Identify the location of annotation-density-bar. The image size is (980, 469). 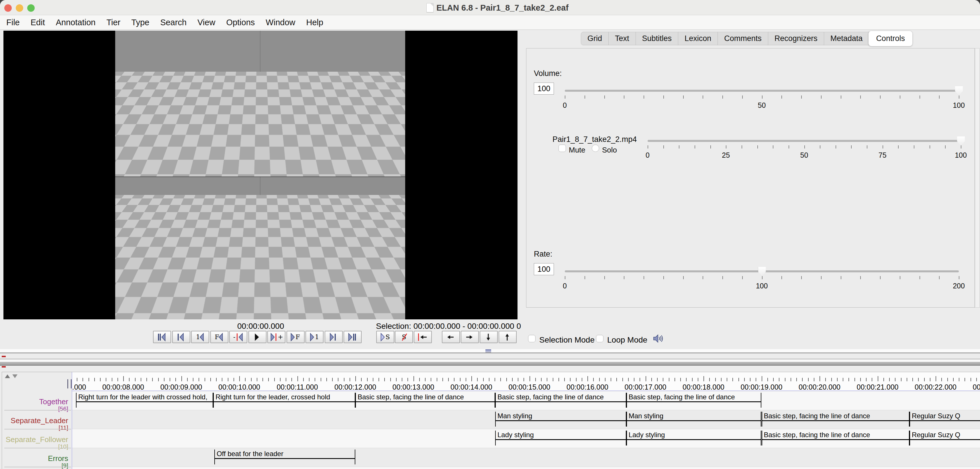
(490, 361).